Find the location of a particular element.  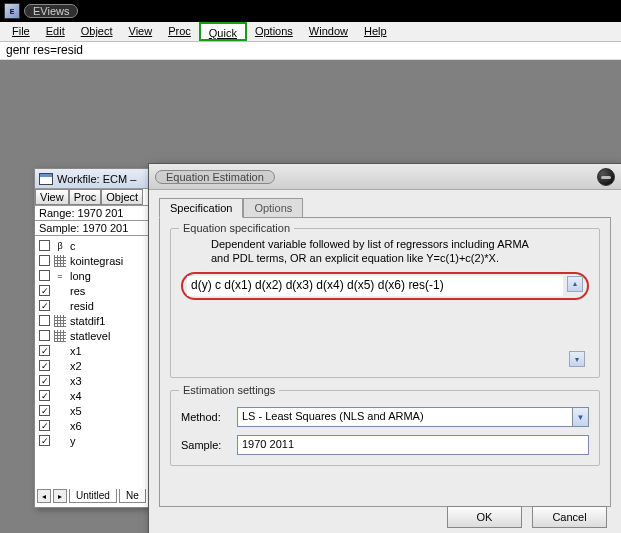

workfile-item-label: x4 is located at coordinates (76, 396).